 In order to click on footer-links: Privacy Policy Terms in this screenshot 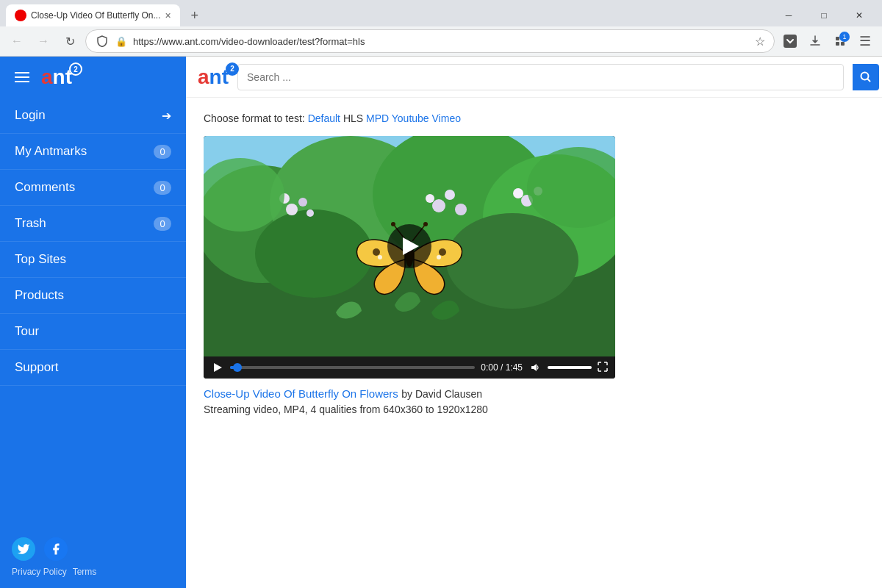, I will do `click(93, 572)`.